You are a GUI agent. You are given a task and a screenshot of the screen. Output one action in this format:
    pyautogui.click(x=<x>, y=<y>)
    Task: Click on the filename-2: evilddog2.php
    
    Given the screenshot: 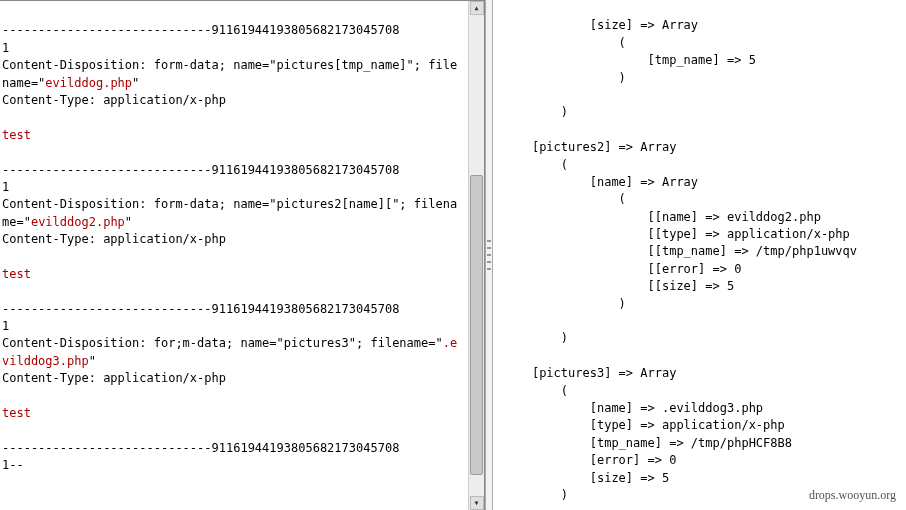 What is the action you would take?
    pyautogui.click(x=78, y=222)
    